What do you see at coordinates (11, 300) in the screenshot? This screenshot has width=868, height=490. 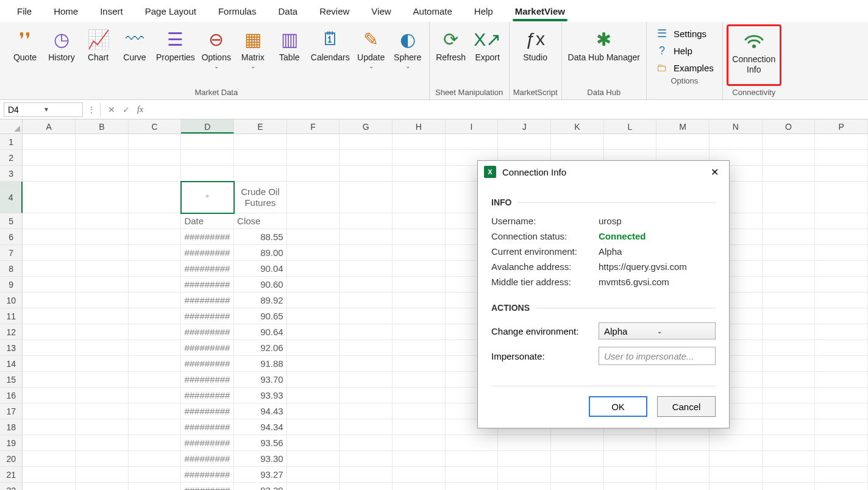 I see `row-header: 10` at bounding box center [11, 300].